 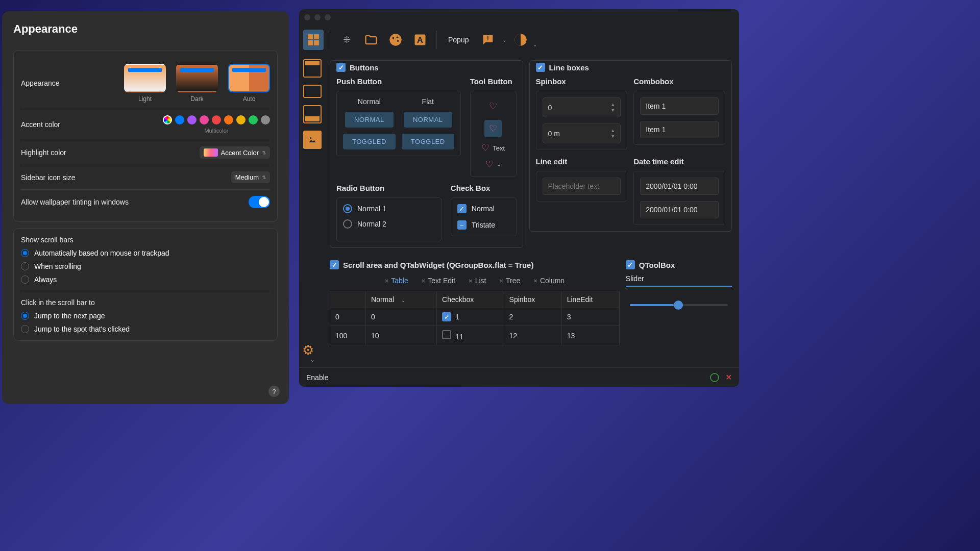 What do you see at coordinates (347, 40) in the screenshot?
I see `move-icon: ⁜` at bounding box center [347, 40].